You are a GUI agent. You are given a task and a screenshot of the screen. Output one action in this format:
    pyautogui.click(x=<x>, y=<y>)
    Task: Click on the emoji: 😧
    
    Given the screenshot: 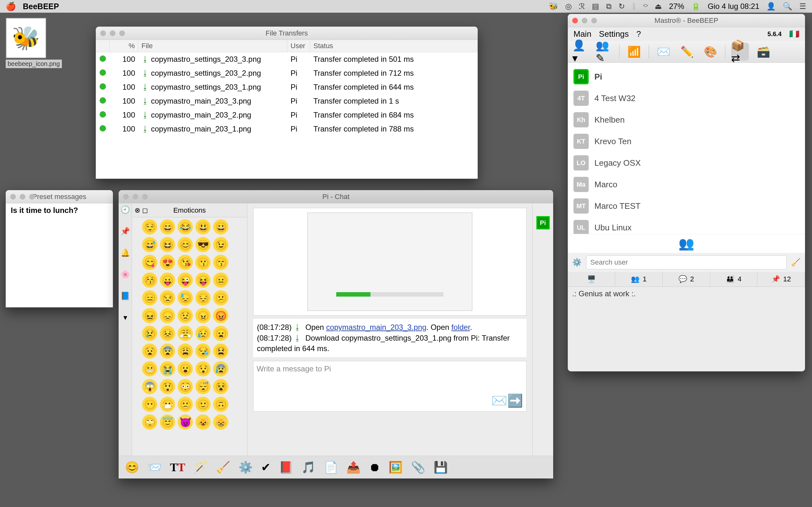 What is the action you would take?
    pyautogui.click(x=150, y=351)
    